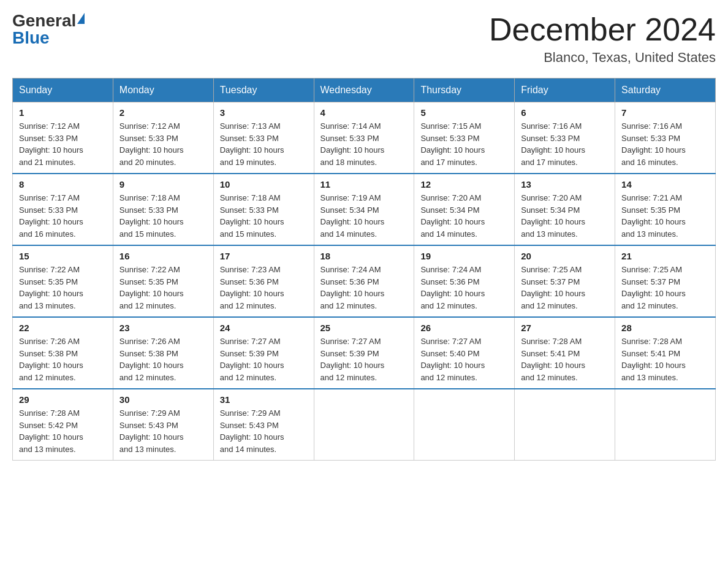 This screenshot has height=563, width=728. What do you see at coordinates (364, 256) in the screenshot?
I see `day-number: 18` at bounding box center [364, 256].